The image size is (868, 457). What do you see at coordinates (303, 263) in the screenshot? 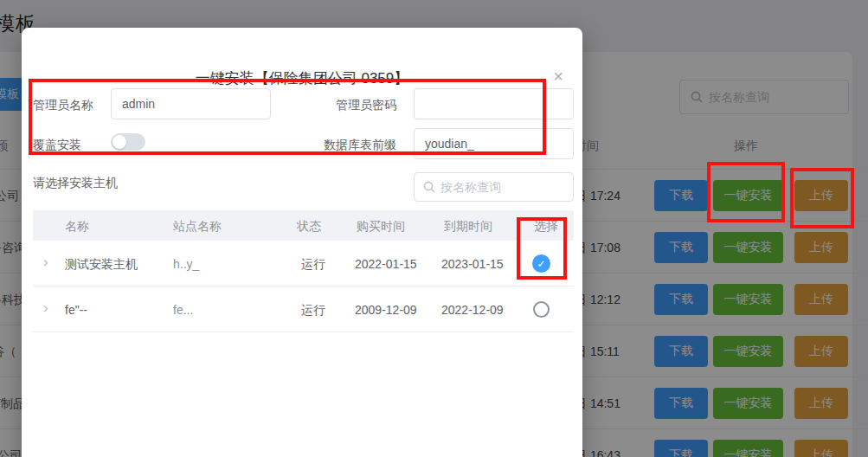
I see `host-row: › 测试安装主机 h..y_ 运行 2022-01-15 2023-01-15 …` at bounding box center [303, 263].